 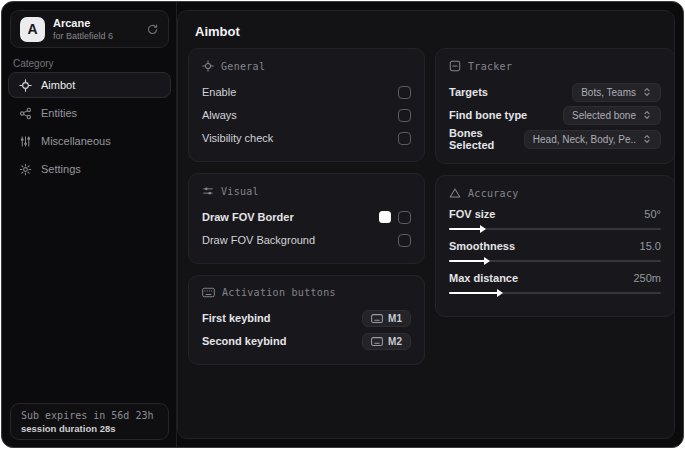 What do you see at coordinates (258, 240) in the screenshot?
I see `setting-label: Draw FOV Background` at bounding box center [258, 240].